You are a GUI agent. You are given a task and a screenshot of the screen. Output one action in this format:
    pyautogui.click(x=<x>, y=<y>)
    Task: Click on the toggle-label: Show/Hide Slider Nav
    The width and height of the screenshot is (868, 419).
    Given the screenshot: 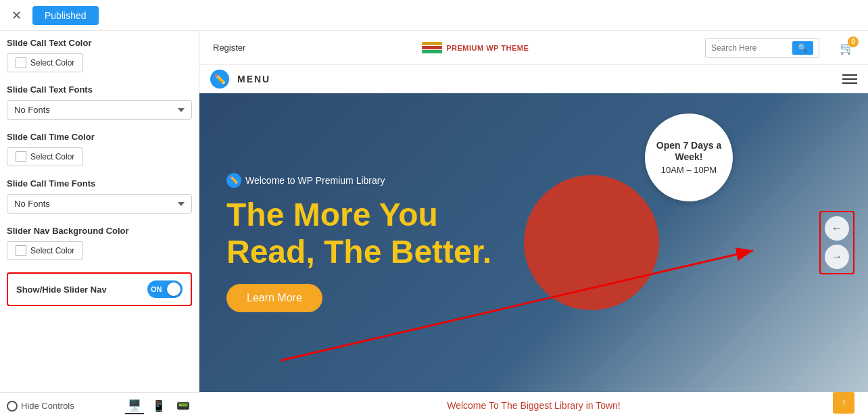 What is the action you would take?
    pyautogui.click(x=62, y=289)
    